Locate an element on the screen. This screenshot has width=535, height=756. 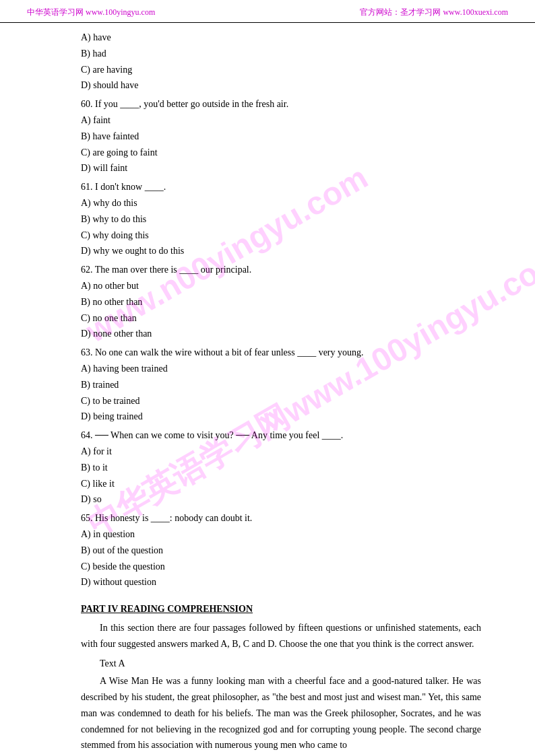
list-item: B) trained is located at coordinates (281, 385).